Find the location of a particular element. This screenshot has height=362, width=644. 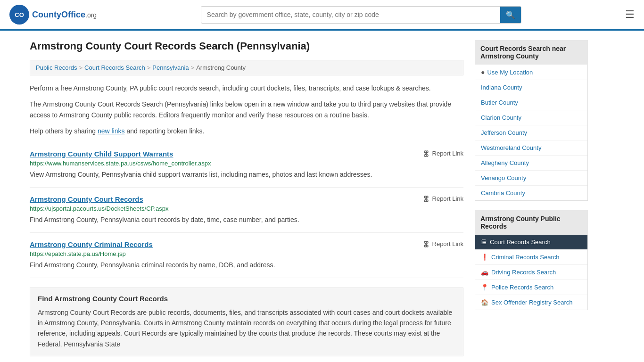

logo-icon: CO is located at coordinates (19, 15).